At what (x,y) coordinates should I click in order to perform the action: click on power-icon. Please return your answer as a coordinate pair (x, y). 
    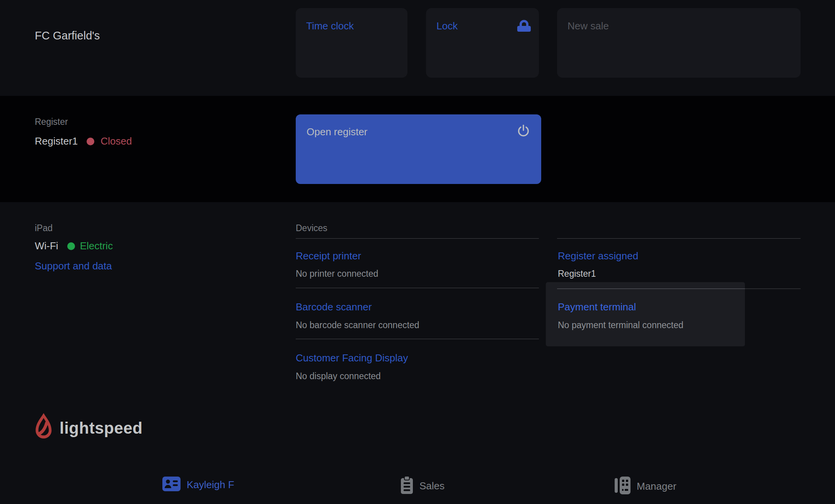
    Looking at the image, I should click on (523, 131).